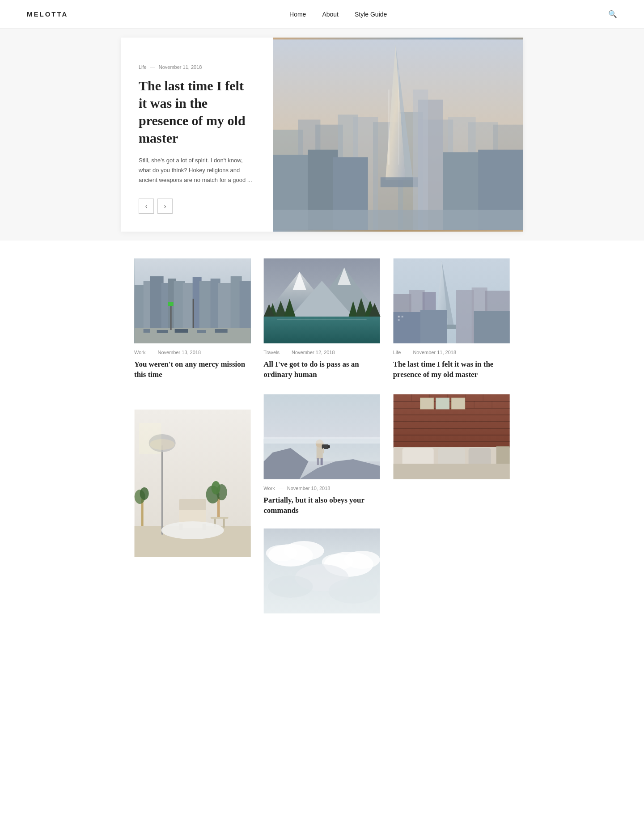  I want to click on card-shard2-category: Life, so click(397, 352).